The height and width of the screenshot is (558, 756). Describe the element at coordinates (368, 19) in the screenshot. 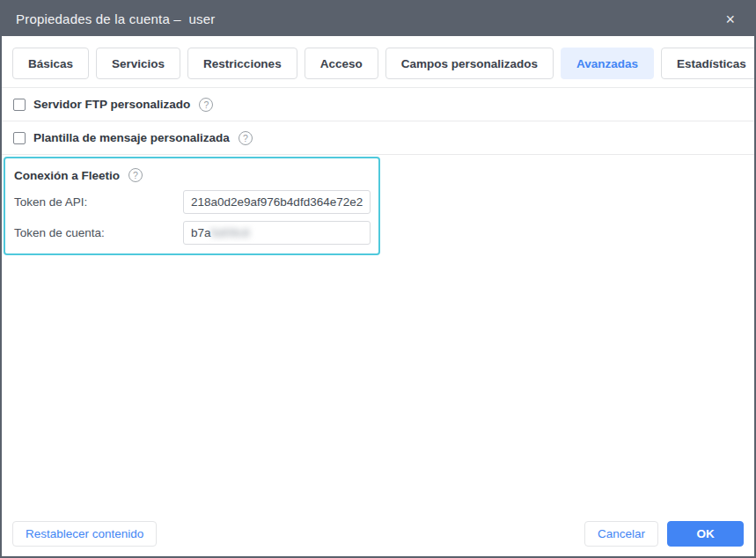

I see `dialog-title: Propiedades de la cuenta – user` at that location.